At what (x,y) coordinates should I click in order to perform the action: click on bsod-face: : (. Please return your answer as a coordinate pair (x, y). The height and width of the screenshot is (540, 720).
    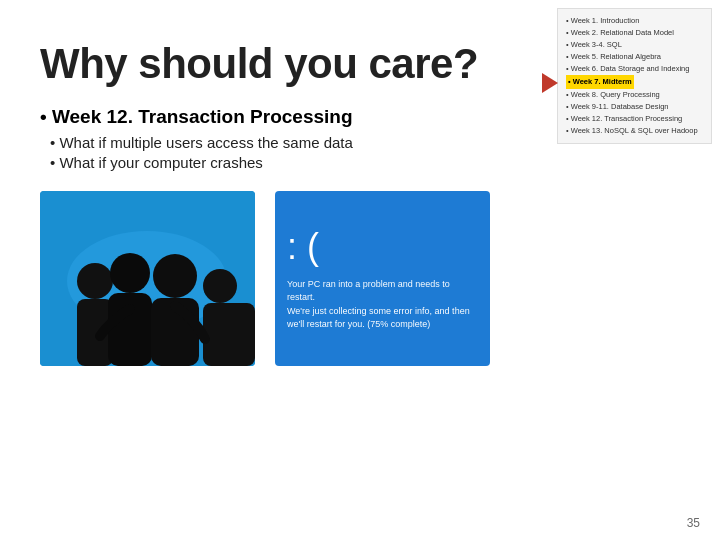
    Looking at the image, I should click on (382, 247).